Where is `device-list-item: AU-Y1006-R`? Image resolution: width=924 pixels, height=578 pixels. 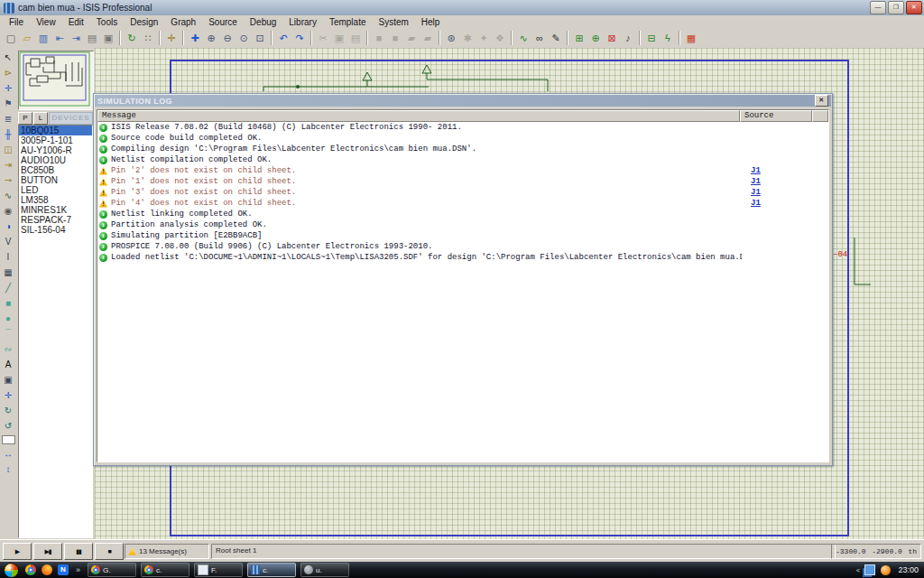 device-list-item: AU-Y1006-R is located at coordinates (56, 150).